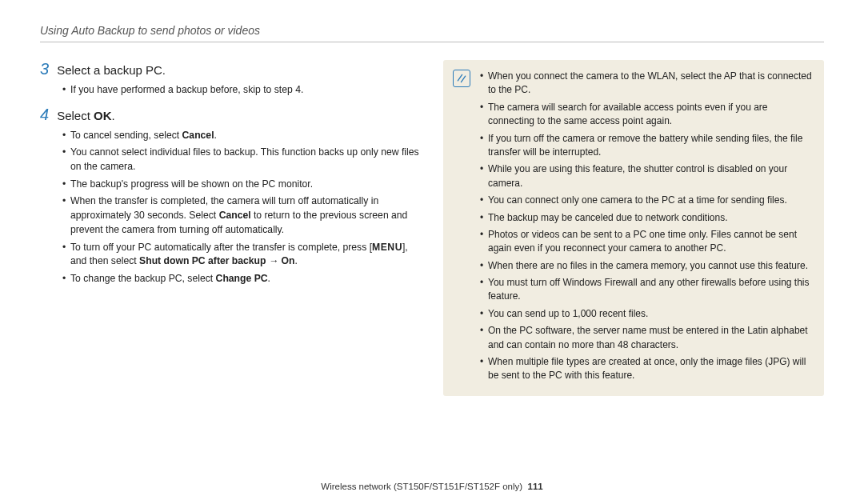 This screenshot has height=504, width=864. Describe the element at coordinates (646, 176) in the screenshot. I see `note-4: While you are using this feature, the sh…` at that location.